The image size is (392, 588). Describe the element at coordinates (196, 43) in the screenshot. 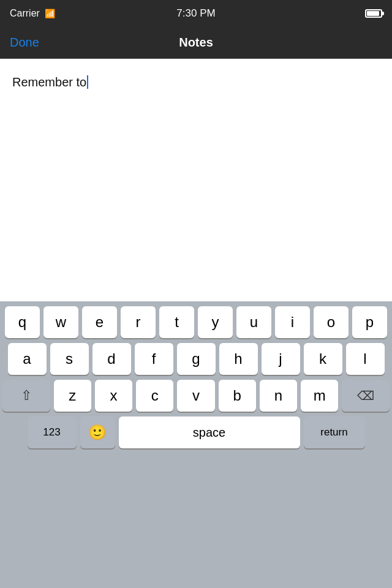

I see `nav-title: Notes` at that location.